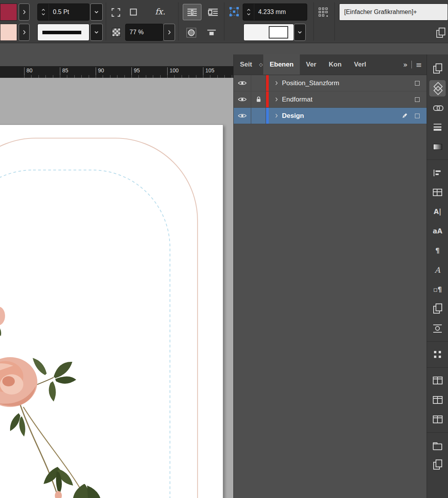 This screenshot has width=448, height=498. What do you see at coordinates (160, 12) in the screenshot?
I see `effects-fx-button: fx.` at bounding box center [160, 12].